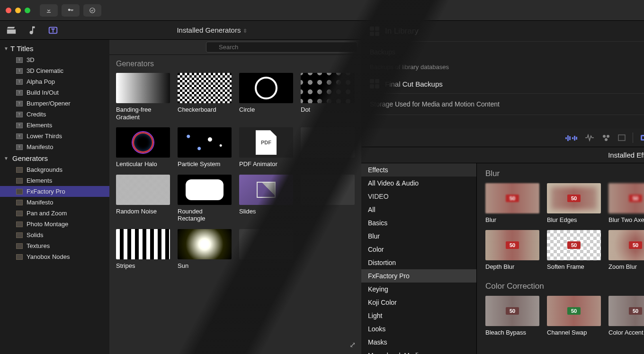 This screenshot has width=644, height=354. I want to click on sidebar-title-item: T3D, so click(55, 60).